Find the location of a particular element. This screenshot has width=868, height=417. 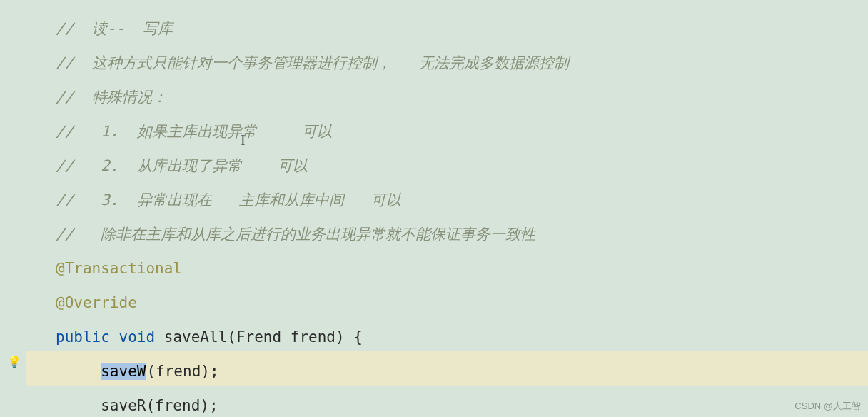

selection: saveW is located at coordinates (123, 371).